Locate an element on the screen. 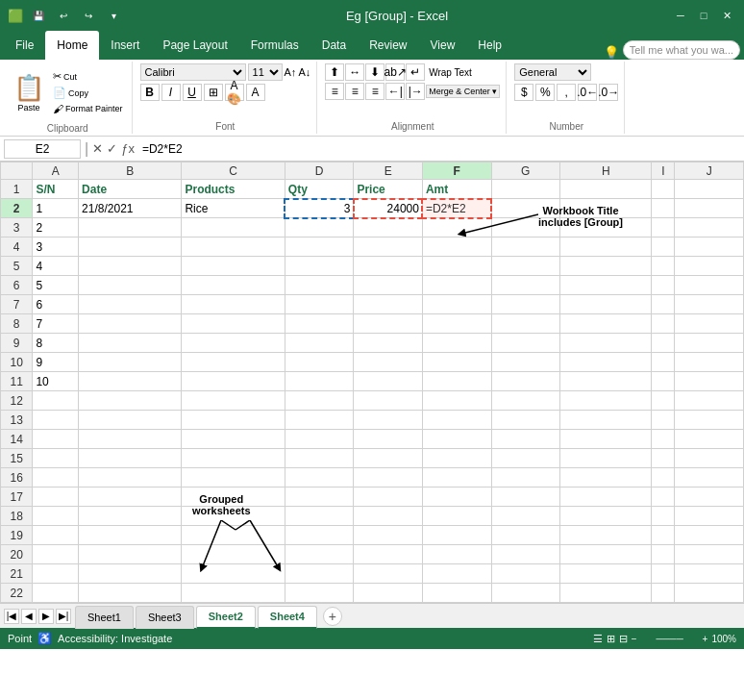 Image resolution: width=744 pixels, height=700 pixels. cell-f19 is located at coordinates (457, 536).